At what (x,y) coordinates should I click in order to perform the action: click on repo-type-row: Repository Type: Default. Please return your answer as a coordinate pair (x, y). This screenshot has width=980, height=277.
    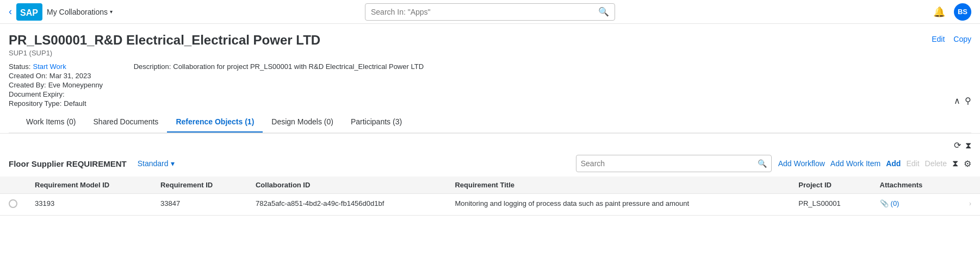
    Looking at the image, I should click on (490, 103).